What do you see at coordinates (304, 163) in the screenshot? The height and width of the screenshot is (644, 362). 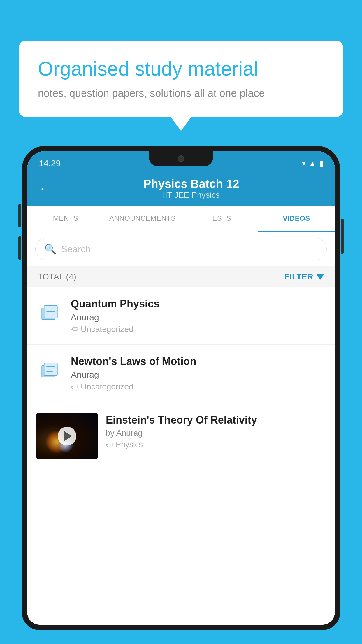 I see `wifi-icon: ▾` at bounding box center [304, 163].